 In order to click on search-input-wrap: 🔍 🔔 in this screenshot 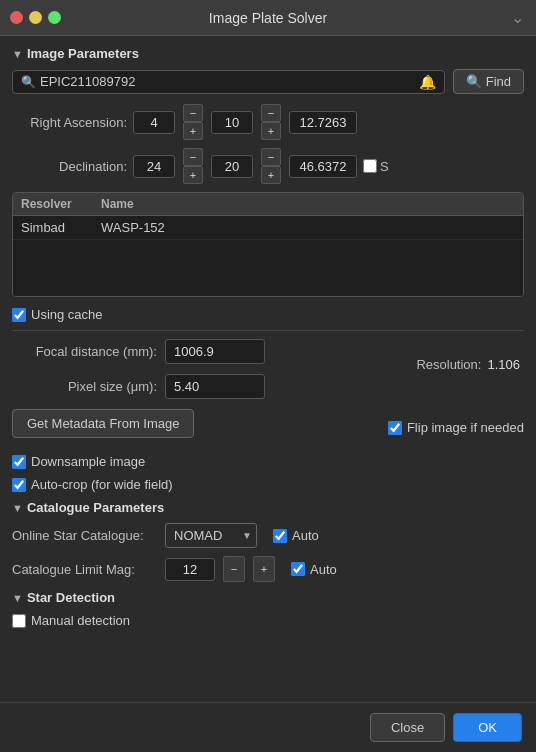, I will do `click(228, 82)`.